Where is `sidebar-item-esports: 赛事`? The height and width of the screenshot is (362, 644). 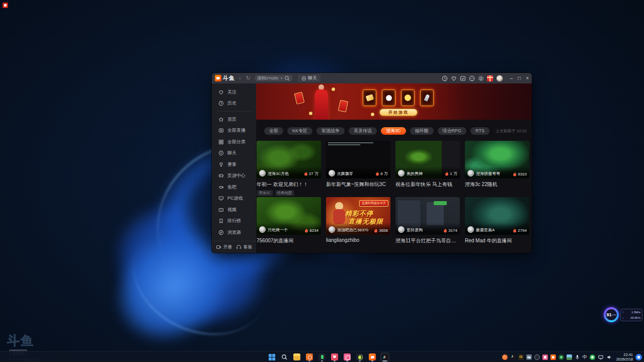 sidebar-item-esports: 赛事 is located at coordinates (234, 165).